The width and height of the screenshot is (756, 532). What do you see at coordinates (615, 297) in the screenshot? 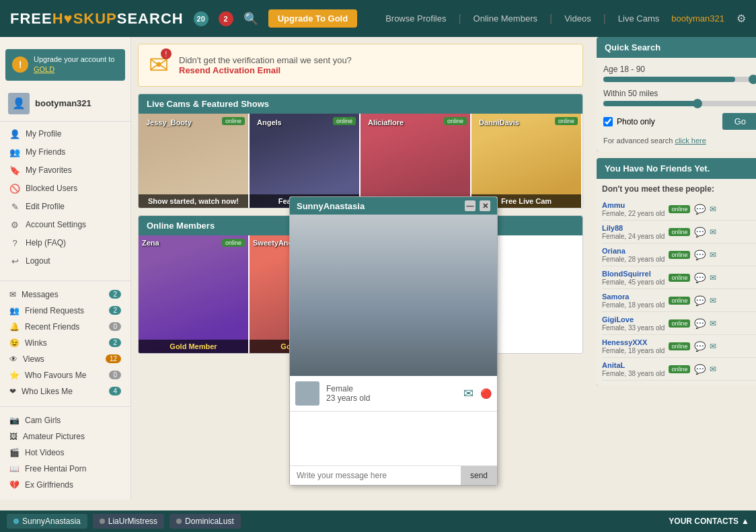
I see `friend-name: Samora` at bounding box center [615, 297].